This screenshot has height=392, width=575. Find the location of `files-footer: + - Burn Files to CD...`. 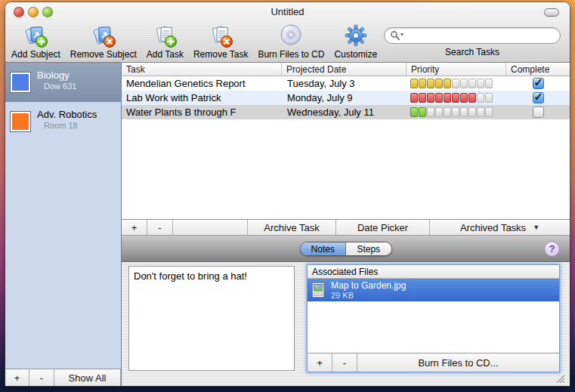

files-footer: + - Burn Files to CD... is located at coordinates (434, 363).